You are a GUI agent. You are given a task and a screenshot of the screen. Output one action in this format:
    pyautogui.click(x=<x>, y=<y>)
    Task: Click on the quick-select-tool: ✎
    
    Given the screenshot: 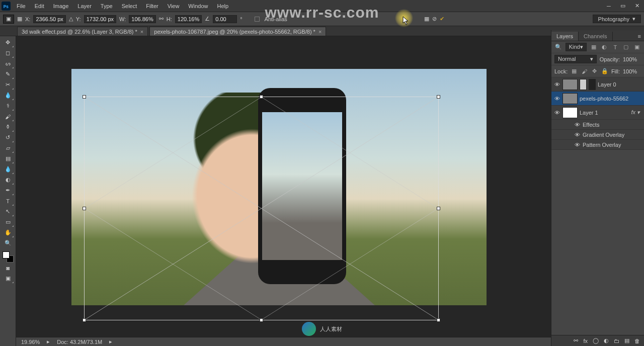 What is the action you would take?
    pyautogui.click(x=8, y=74)
    